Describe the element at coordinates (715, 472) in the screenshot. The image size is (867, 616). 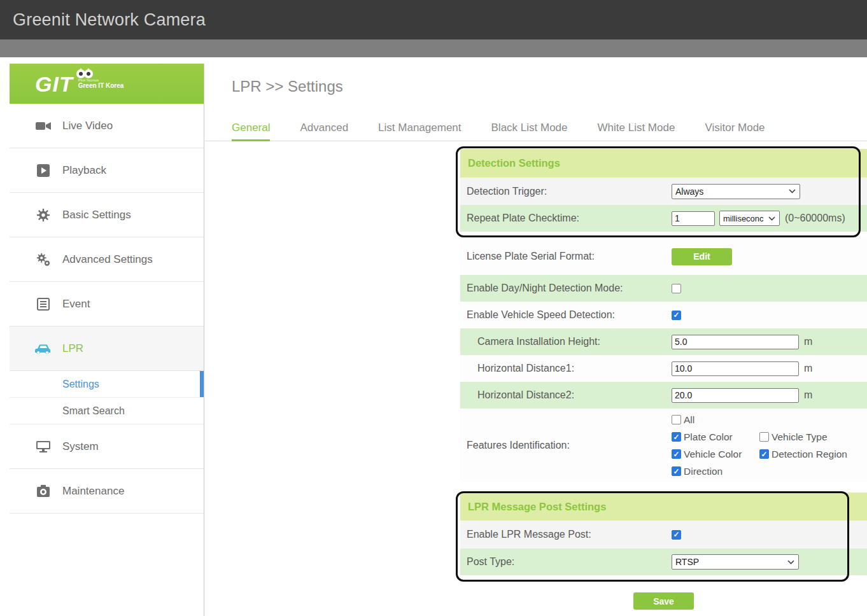
I see `feature-option-direction: Direction` at that location.